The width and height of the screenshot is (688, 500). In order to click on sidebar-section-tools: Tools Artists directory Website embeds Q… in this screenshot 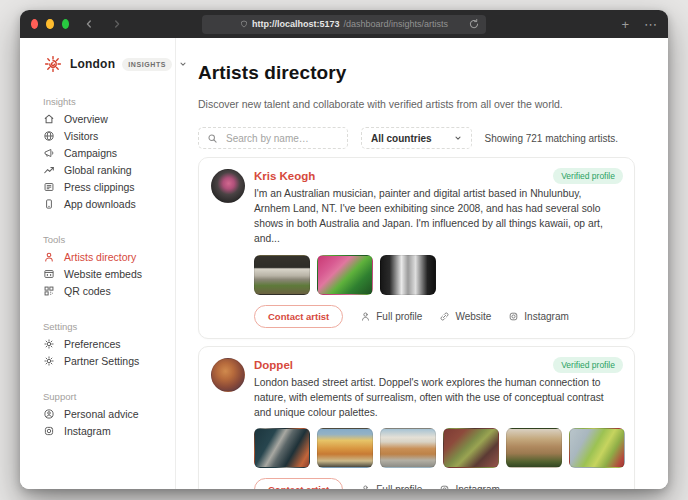, I will do `click(104, 266)`.